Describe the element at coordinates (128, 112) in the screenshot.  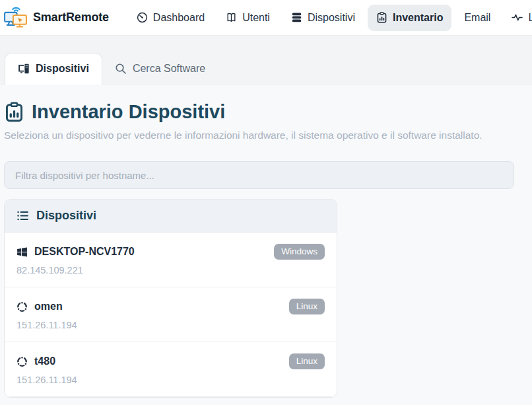
I see `page-title: Inventario Dispositivi` at that location.